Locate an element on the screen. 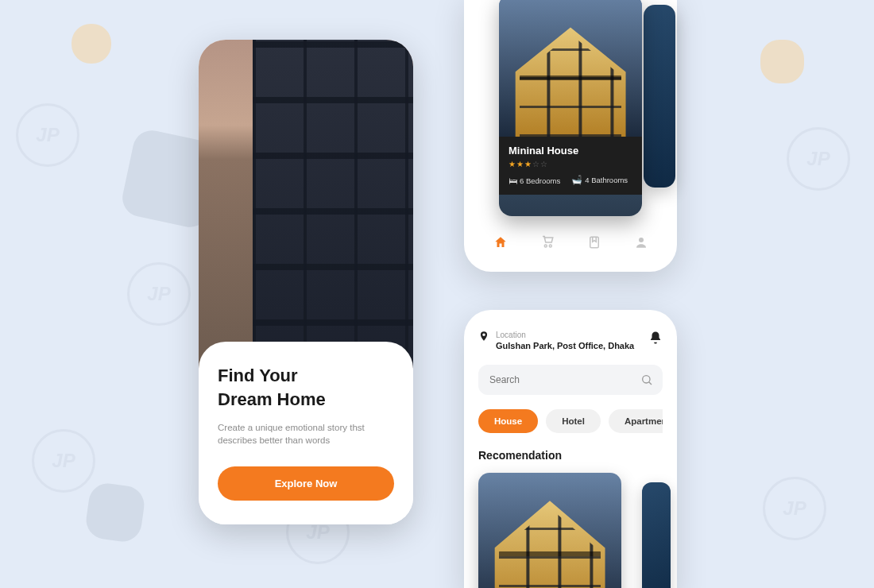  bathrooms-feature: 🛁4 Bathrooms is located at coordinates (599, 180).